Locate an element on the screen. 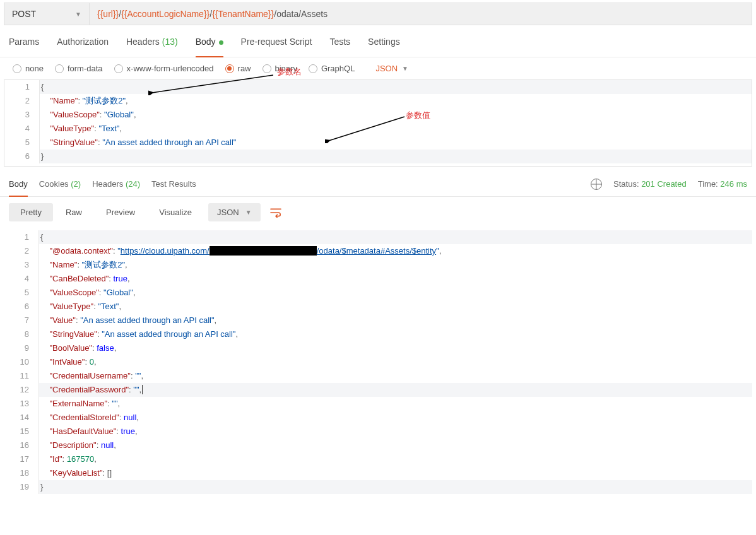 The image size is (756, 535). annotation-param-value: 参数值 is located at coordinates (418, 115).